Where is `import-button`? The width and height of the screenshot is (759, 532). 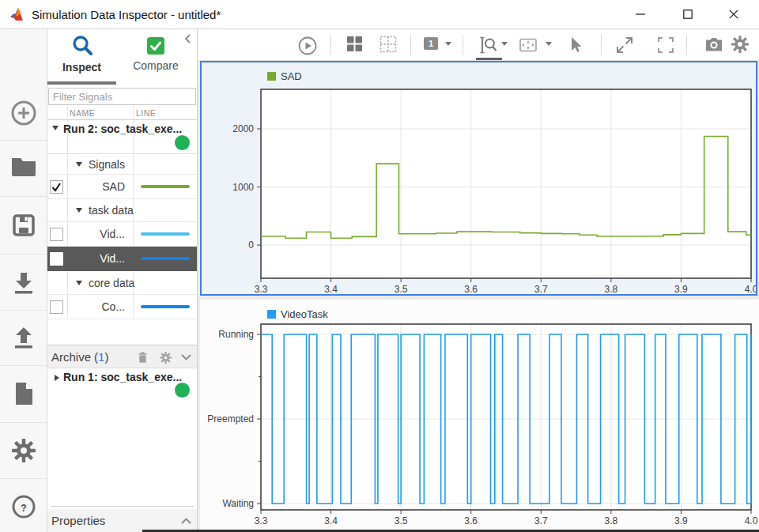 import-button is located at coordinates (24, 283).